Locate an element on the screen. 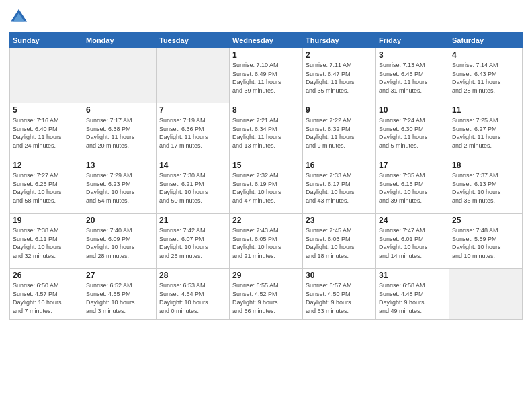  calendar-cell: 24Sunrise: 7:47 AM Sunset: 6:01 PM Dayli… is located at coordinates (412, 241).